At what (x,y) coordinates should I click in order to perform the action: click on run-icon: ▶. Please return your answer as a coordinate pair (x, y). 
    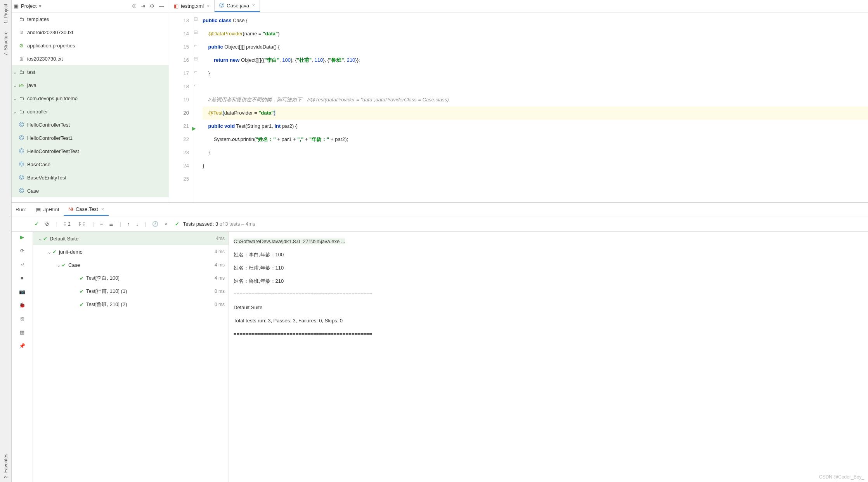
    Looking at the image, I should click on (22, 237).